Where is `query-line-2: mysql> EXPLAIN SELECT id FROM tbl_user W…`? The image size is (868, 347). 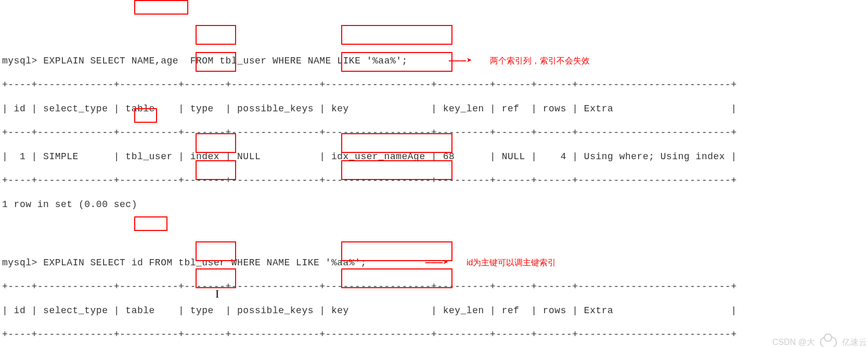 query-line-2: mysql> EXPLAIN SELECT id FROM tbl_user W… is located at coordinates (435, 263).